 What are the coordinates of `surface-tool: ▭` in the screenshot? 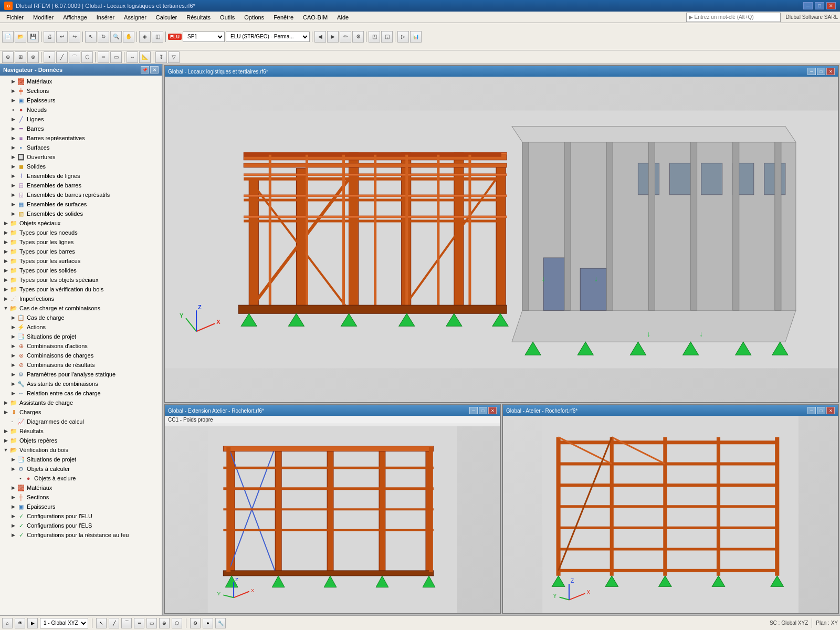 It's located at (116, 57).